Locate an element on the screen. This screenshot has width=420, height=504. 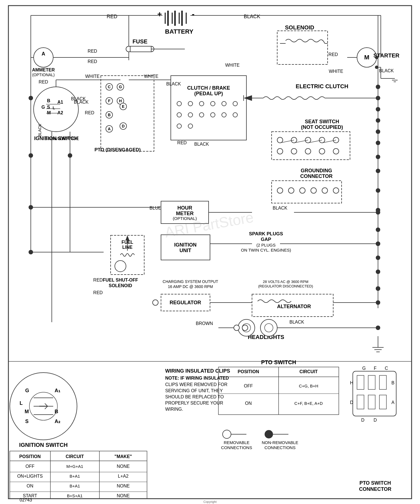
svg-text: (OPTIONAL) is located at coordinates (43, 75).